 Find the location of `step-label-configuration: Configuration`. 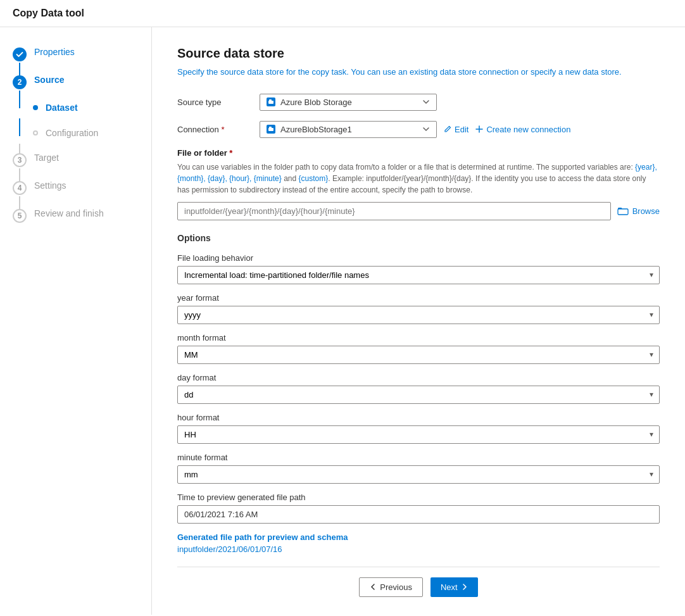

step-label-configuration: Configuration is located at coordinates (72, 134).